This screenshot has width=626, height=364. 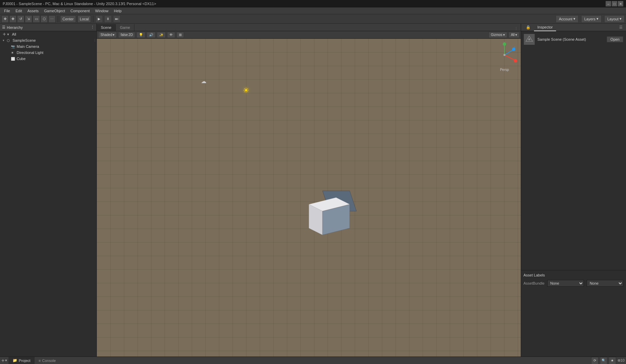 I want to click on minimize-button: –, so click(x=608, y=4).